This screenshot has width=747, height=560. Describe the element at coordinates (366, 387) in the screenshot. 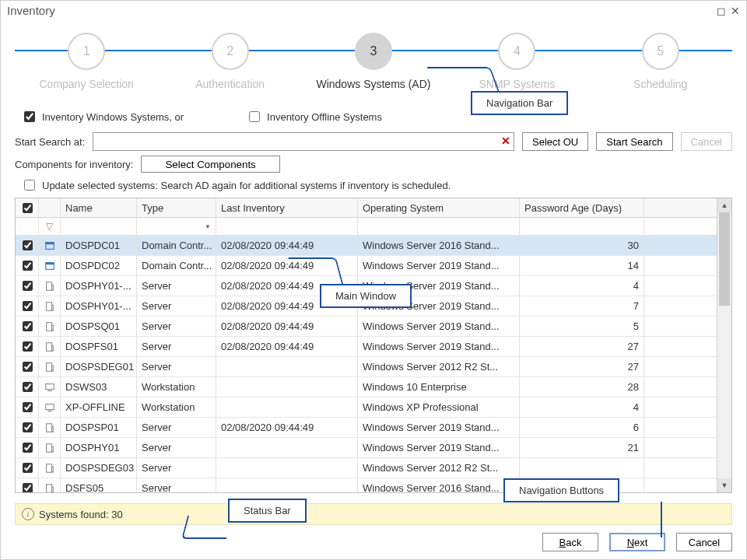

I see `table-row: DSWS03 Workstation Windows 10 Enterprise…` at that location.